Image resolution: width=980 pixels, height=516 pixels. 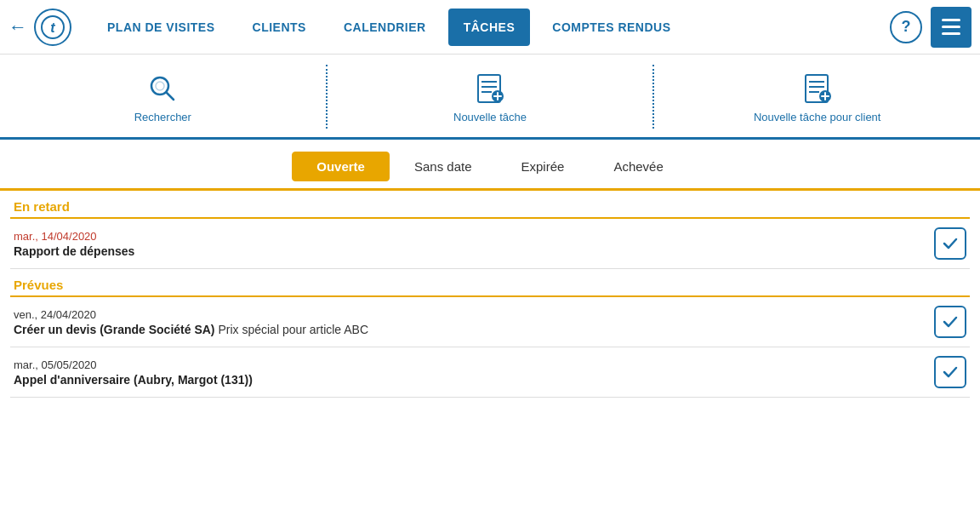 I want to click on nouvelle-tache-client-label: Nouvelle tâche pour client, so click(x=818, y=118).